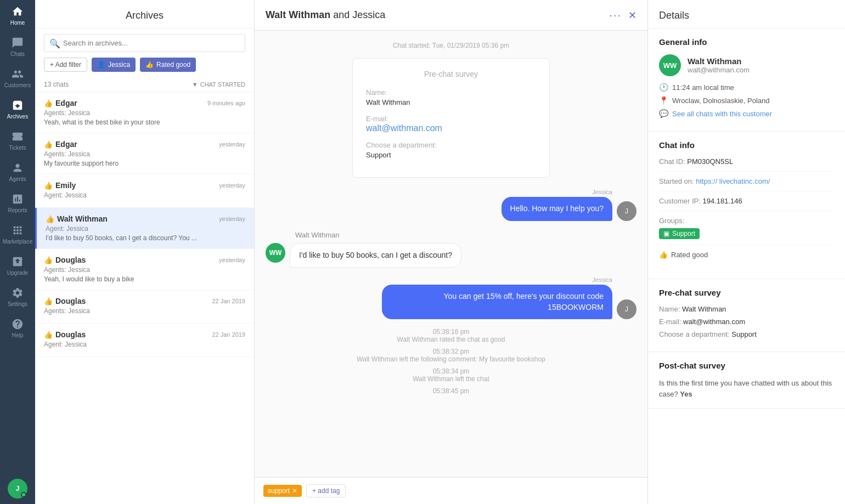 The image size is (845, 504). I want to click on chat-item-preview: I'd like to buy 50 books, can I get a di…, so click(145, 238).